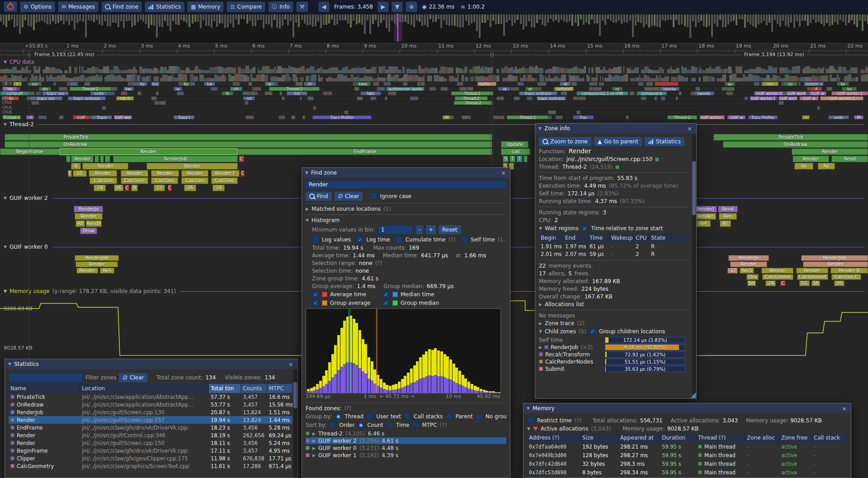 This screenshot has height=478, width=868. What do you see at coordinates (842, 99) in the screenshot?
I see `cpu-zone: GUIF worker 1` at bounding box center [842, 99].